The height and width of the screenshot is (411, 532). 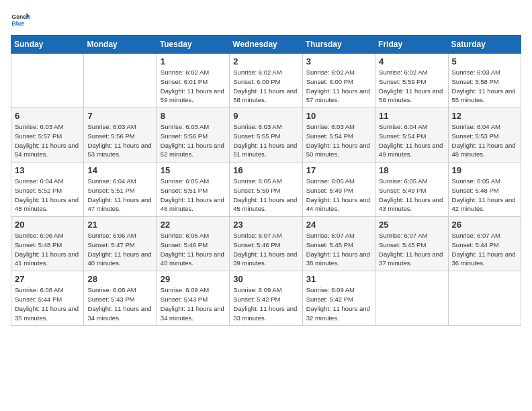 I want to click on day-number: 12, so click(x=485, y=116).